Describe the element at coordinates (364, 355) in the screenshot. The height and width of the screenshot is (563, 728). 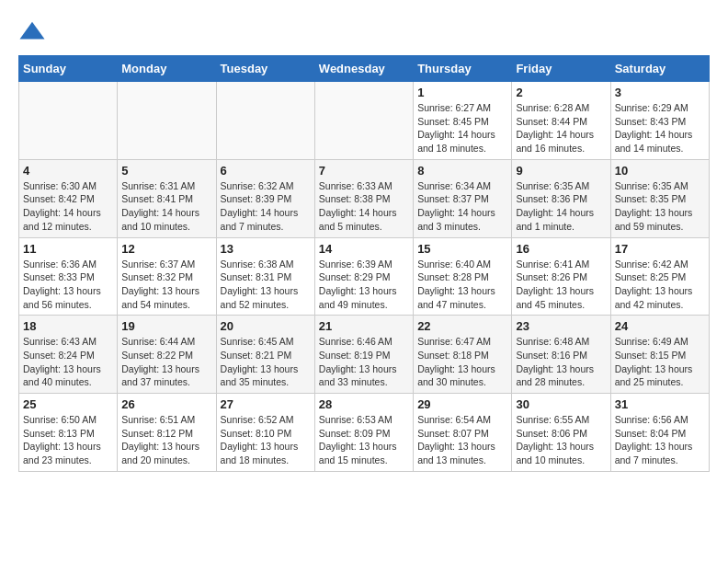
I see `calendar-cell: 21Sunrise: 6:46 AM Sunset: 8:19 PM Dayli…` at that location.